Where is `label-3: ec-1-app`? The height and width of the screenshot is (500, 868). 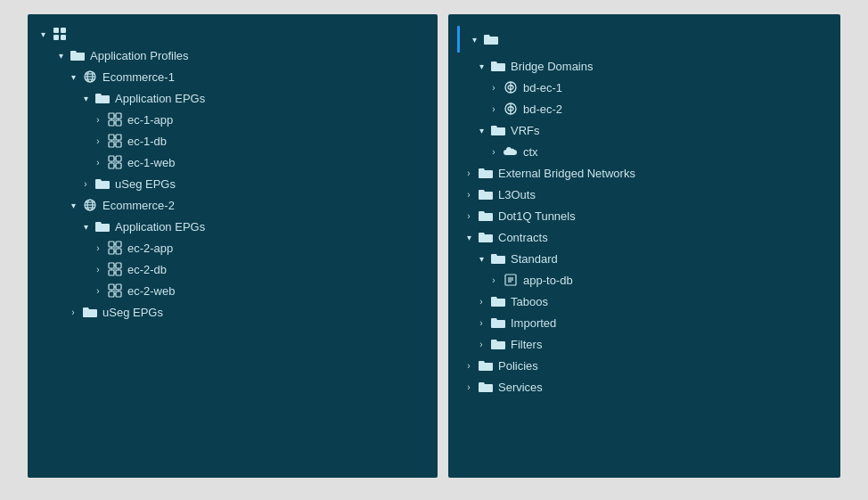
label-3: ec-1-app is located at coordinates (150, 119).